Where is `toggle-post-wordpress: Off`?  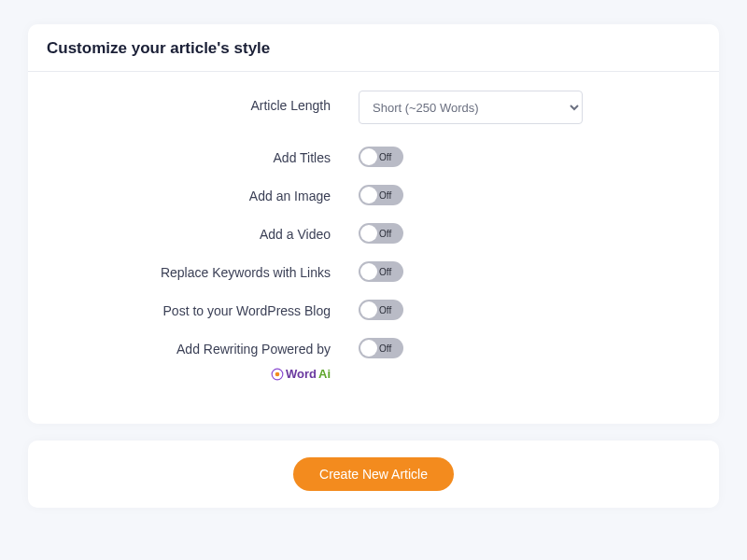
toggle-post-wordpress: Off is located at coordinates (381, 310).